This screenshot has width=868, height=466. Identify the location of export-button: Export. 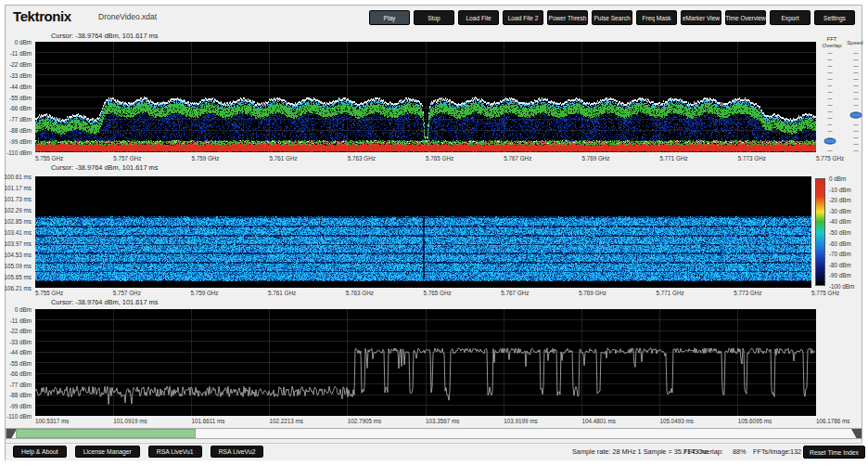
(790, 18).